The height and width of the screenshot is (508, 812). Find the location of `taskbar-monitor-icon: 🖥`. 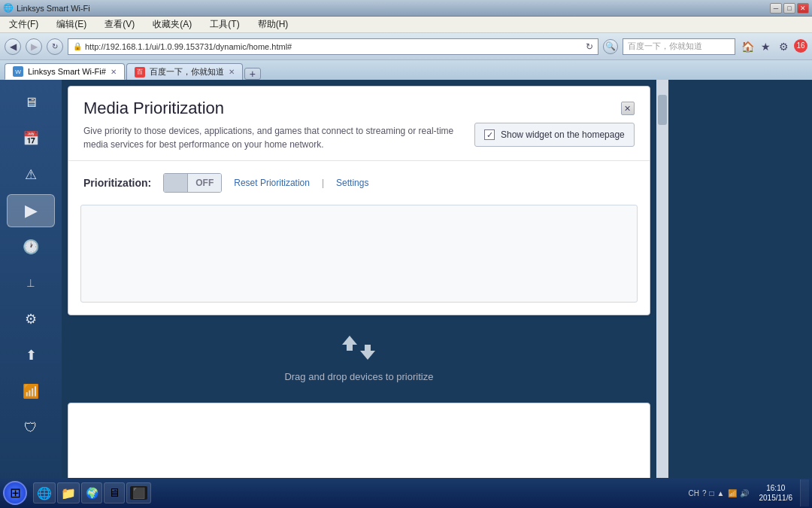

taskbar-monitor-icon: 🖥 is located at coordinates (114, 493).